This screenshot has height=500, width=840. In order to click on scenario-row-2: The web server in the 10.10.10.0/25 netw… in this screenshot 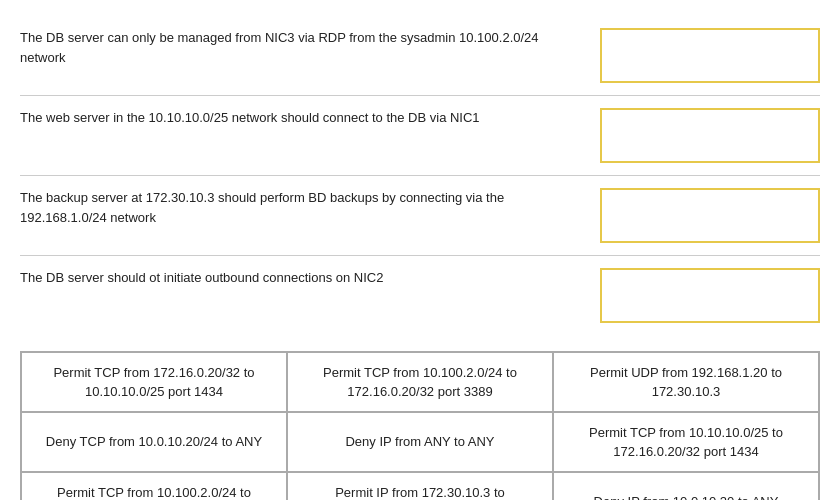, I will do `click(420, 136)`.